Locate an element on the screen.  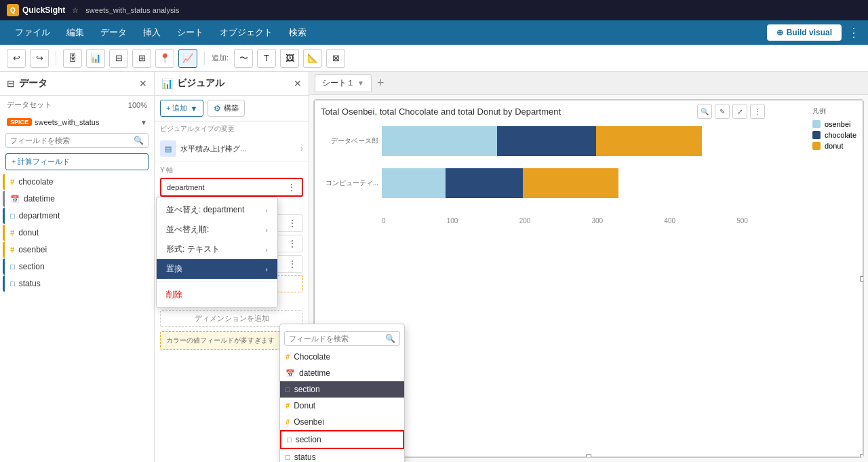
chart-more-btn: ⋮ is located at coordinates (757, 111).